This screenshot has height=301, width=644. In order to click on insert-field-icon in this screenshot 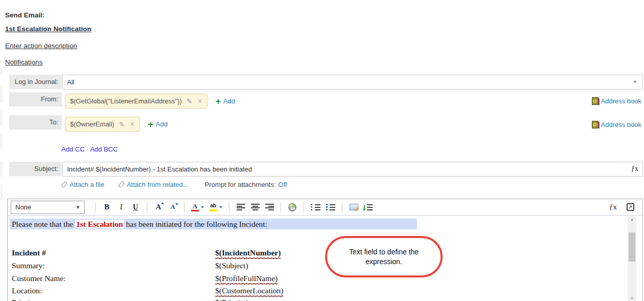, I will do `click(368, 207)`.